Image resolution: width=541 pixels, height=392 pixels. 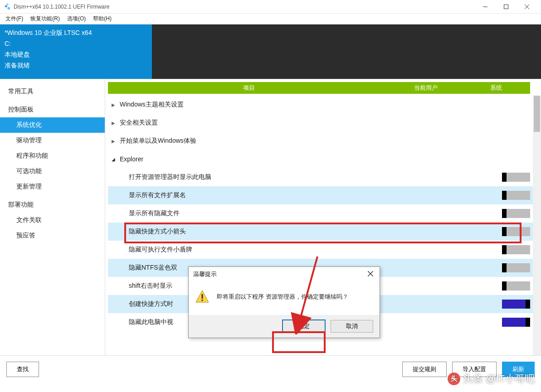 I want to click on dialog-close-button, so click(x=370, y=274).